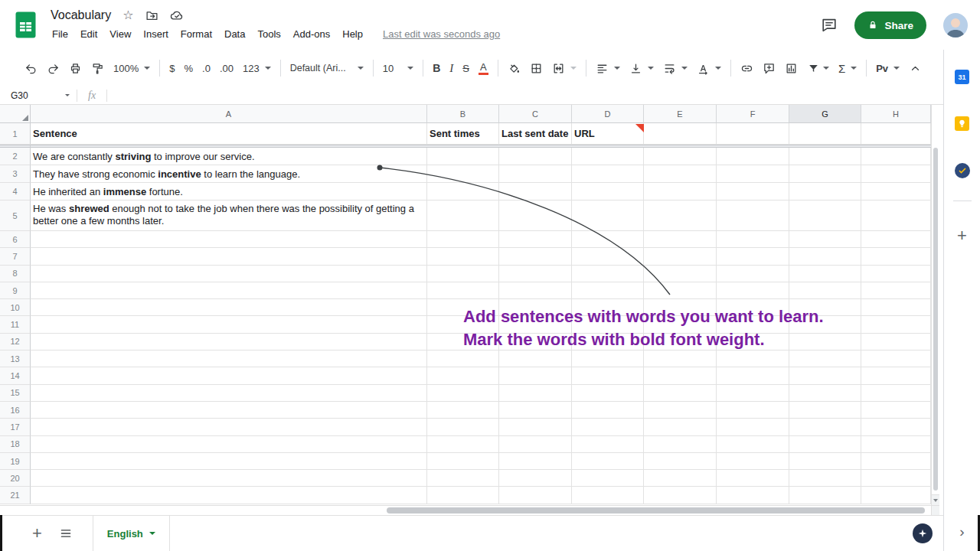  What do you see at coordinates (753, 256) in the screenshot?
I see `cell-F7` at bounding box center [753, 256].